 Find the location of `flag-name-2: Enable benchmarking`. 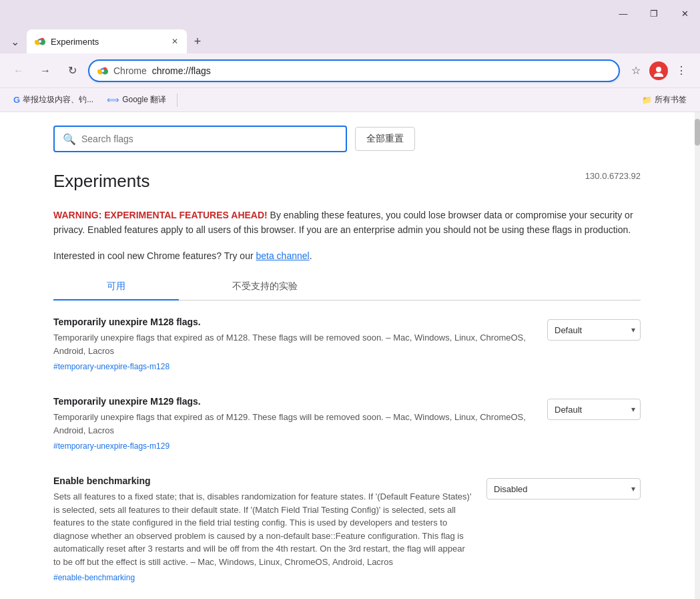

flag-name-2: Enable benchmarking is located at coordinates (263, 481).